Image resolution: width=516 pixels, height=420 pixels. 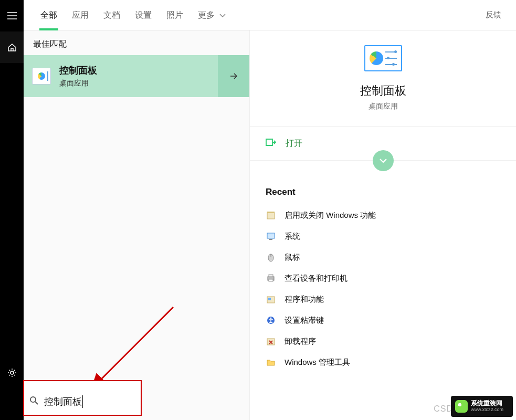 What do you see at coordinates (304, 320) in the screenshot?
I see `recent-item-label: 设置粘滞键` at bounding box center [304, 320].